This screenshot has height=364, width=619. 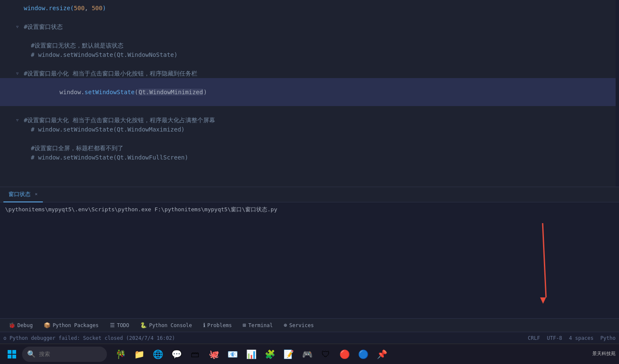 What do you see at coordinates (110, 73) in the screenshot?
I see `comment-text: #设置窗口最小化 相当于点击窗口最小化按钮，程序隐藏到任务栏` at bounding box center [110, 73].